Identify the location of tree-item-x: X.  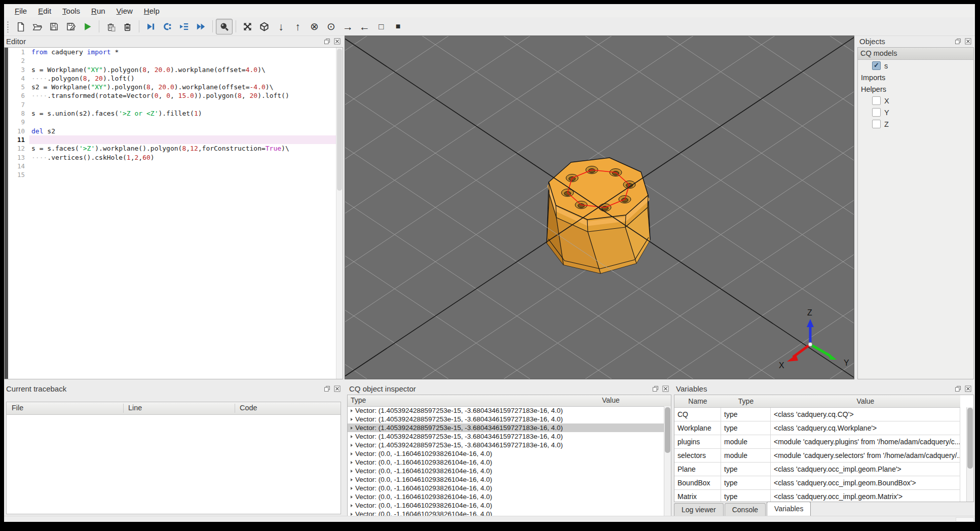
(916, 100).